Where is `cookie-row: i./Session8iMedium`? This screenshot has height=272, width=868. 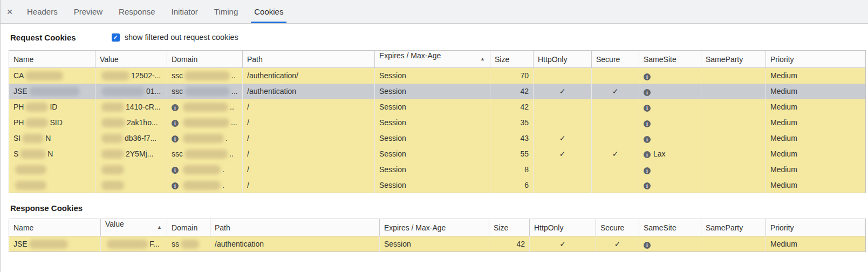
cookie-row: i./Session8iMedium is located at coordinates (438, 169).